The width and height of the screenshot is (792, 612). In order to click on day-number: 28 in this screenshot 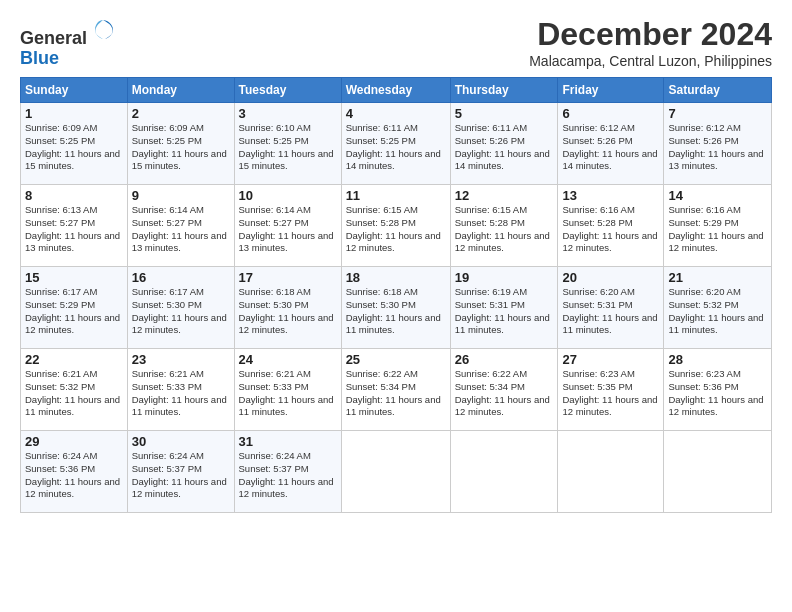, I will do `click(718, 360)`.